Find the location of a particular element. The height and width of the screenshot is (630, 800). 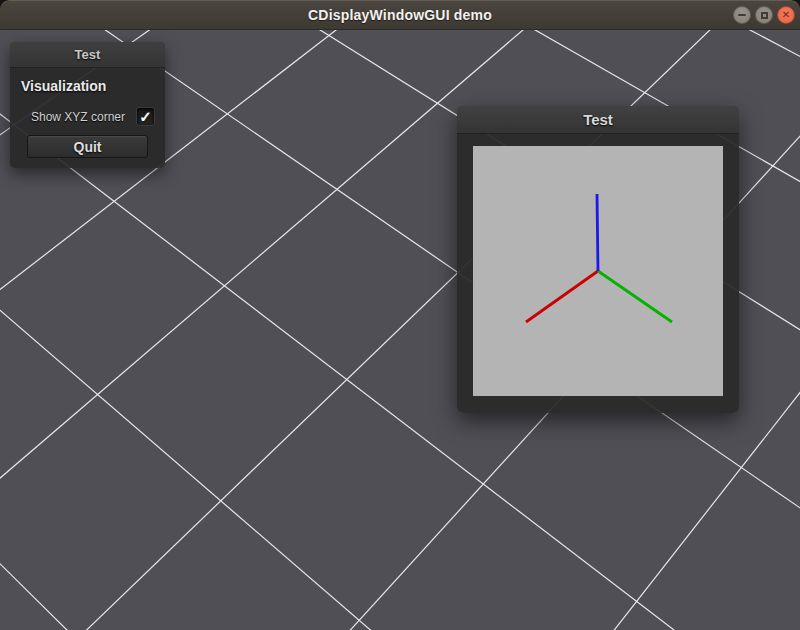

show-xyz-checkbox: ✓ is located at coordinates (146, 116).